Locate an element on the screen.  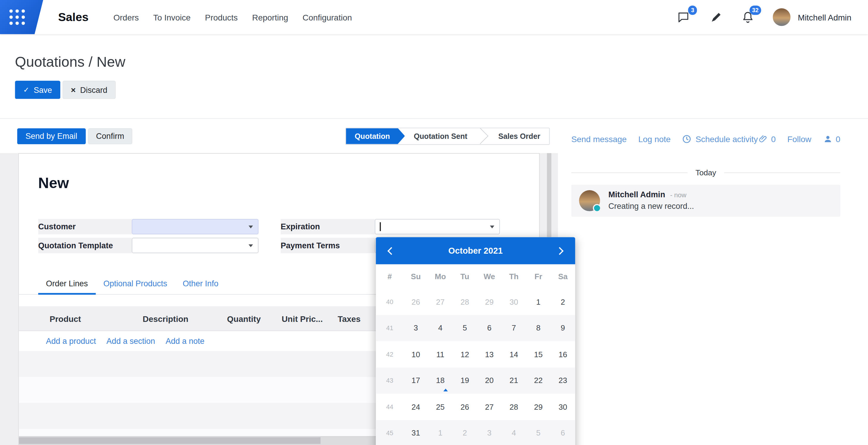
notifications-button: 32 is located at coordinates (748, 17).